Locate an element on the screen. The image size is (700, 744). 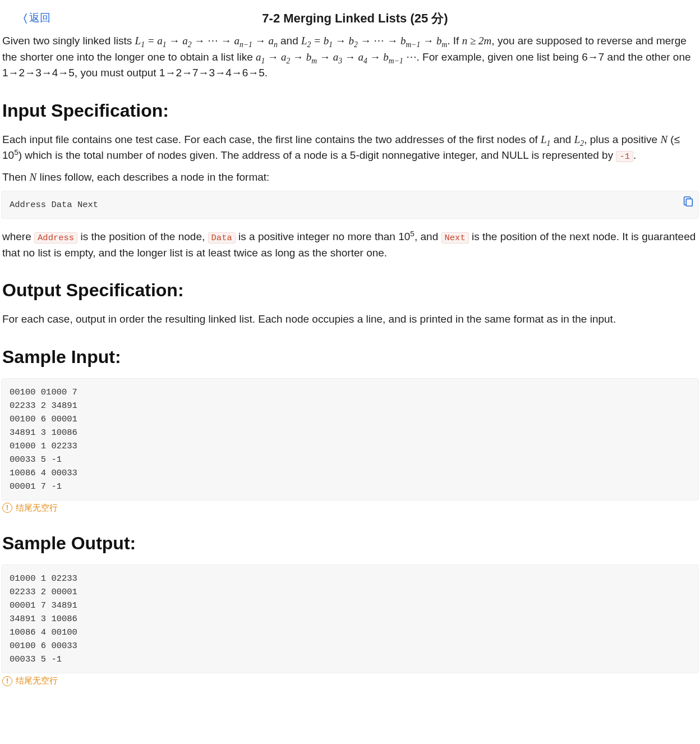
math: 2m is located at coordinates (485, 40).